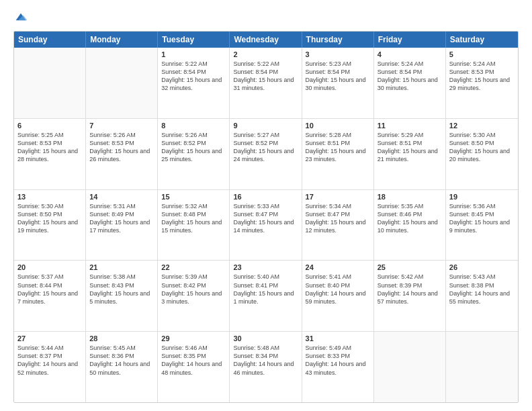  Describe the element at coordinates (339, 295) in the screenshot. I see `calendar-day-24: 24Sunrise: 5:41 AM Sunset: 8:40 PM Dayli…` at that location.